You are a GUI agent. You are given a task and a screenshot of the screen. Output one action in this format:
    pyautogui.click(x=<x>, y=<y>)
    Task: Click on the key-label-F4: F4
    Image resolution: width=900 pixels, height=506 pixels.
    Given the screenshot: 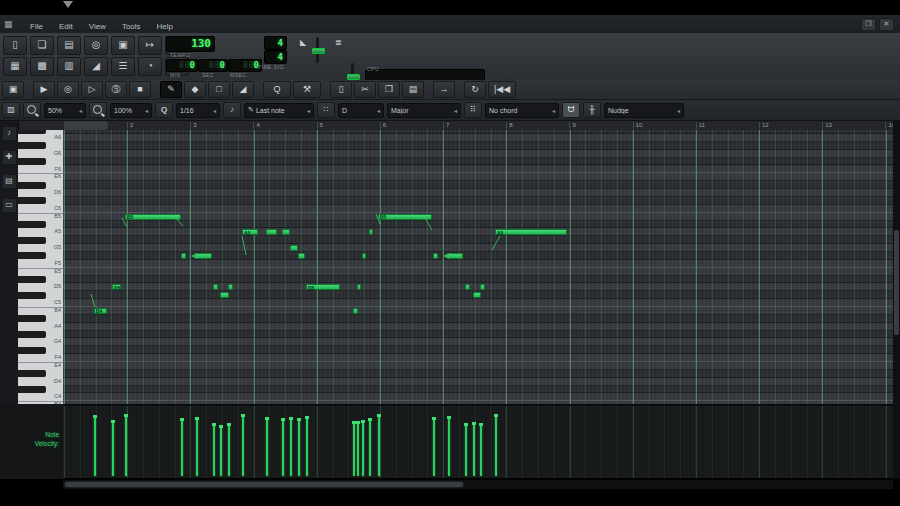 What is the action you would take?
    pyautogui.click(x=58, y=358)
    